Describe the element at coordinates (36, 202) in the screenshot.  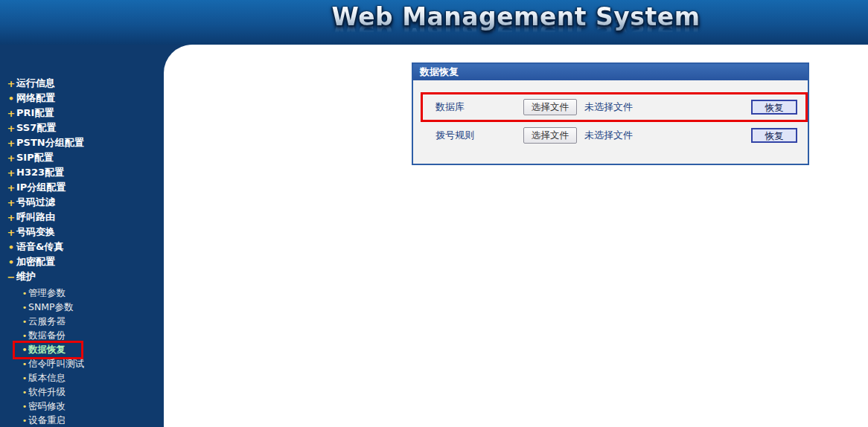
I see `sidebar-item-label: 号码过滤` at that location.